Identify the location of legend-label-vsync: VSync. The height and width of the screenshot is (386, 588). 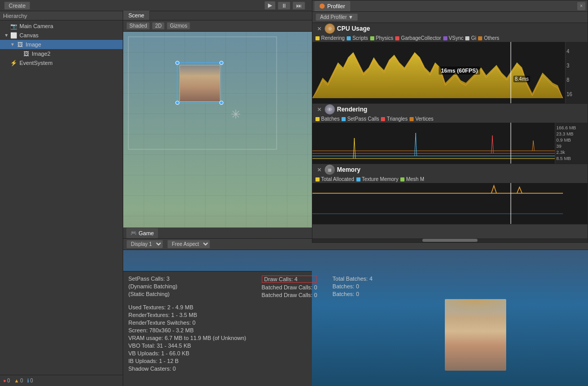
(456, 38).